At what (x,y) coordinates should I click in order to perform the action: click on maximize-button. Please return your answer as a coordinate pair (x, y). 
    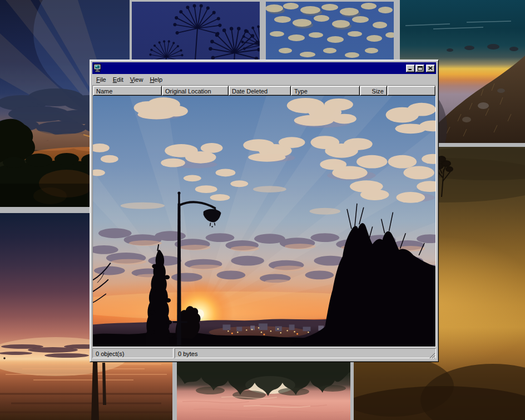
    Looking at the image, I should click on (420, 68).